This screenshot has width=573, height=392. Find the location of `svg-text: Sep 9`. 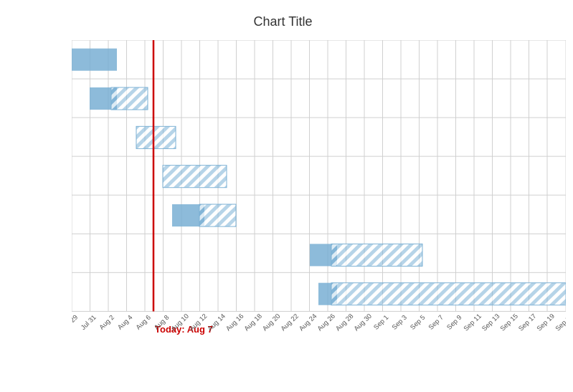

svg-text: Sep 9 is located at coordinates (455, 322).